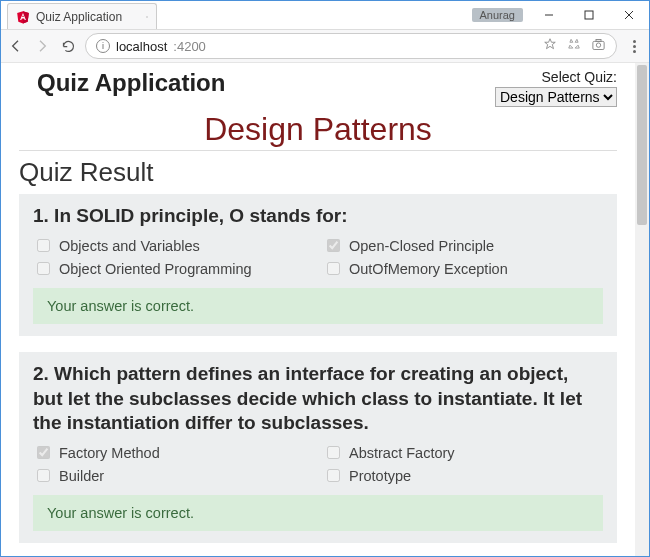 The width and height of the screenshot is (650, 557). Describe the element at coordinates (642, 145) in the screenshot. I see `scrollbar-thumb` at that location.